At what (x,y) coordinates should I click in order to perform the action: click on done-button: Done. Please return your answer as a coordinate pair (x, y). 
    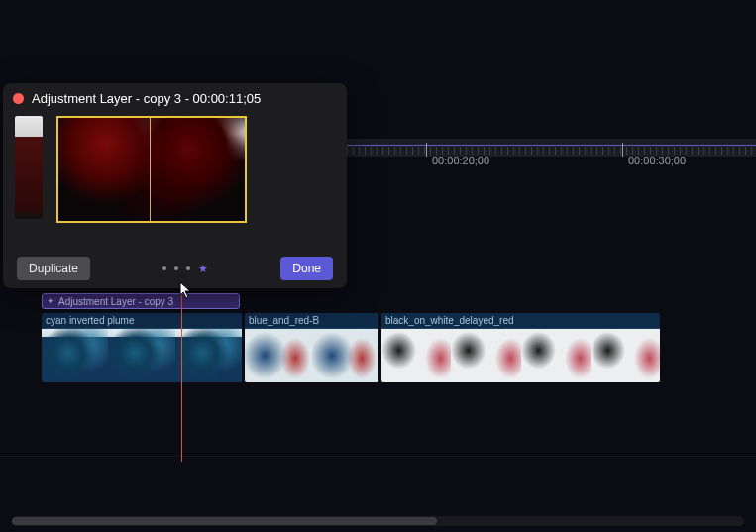
    Looking at the image, I should click on (307, 268).